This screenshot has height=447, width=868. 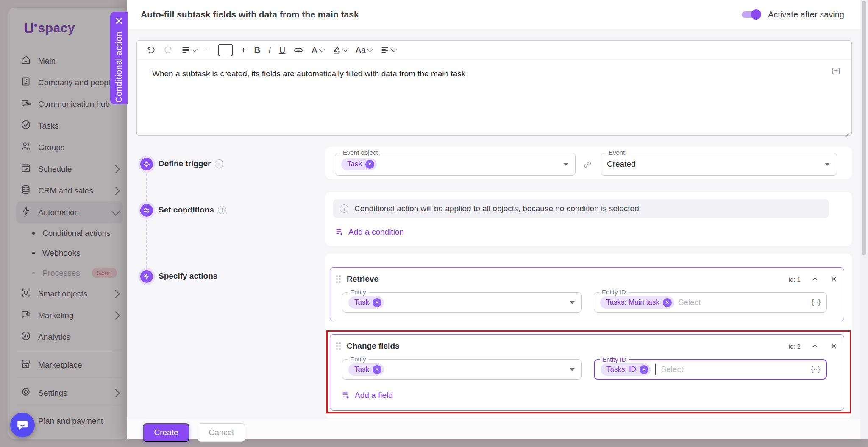 What do you see at coordinates (340, 50) in the screenshot?
I see `highlight-color-button` at bounding box center [340, 50].